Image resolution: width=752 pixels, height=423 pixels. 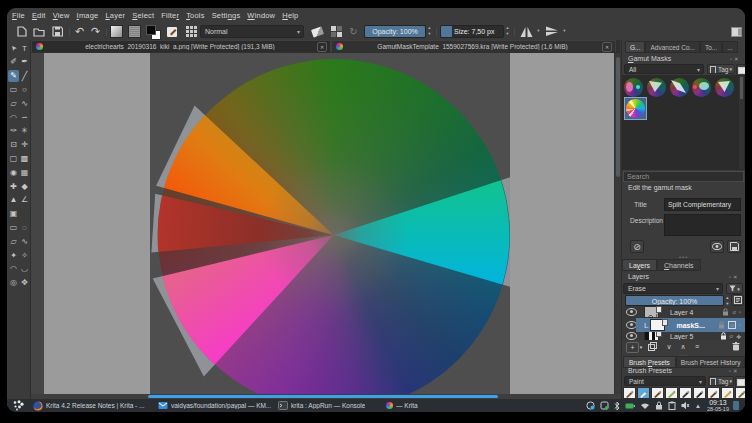 I want to click on docker-tab-2: To..., so click(x=711, y=47).